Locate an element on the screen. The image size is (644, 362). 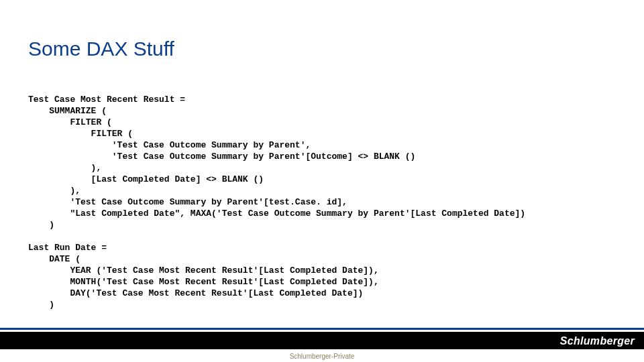
footer-rule is located at coordinates (322, 328).